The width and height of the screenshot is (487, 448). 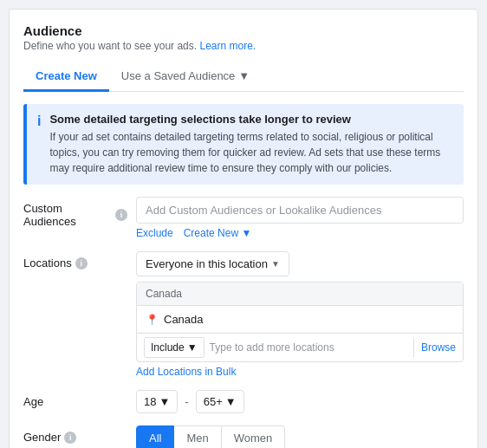 What do you see at coordinates (185, 77) in the screenshot?
I see `tab-saved-audience: Use a Saved Audience ▼` at bounding box center [185, 77].